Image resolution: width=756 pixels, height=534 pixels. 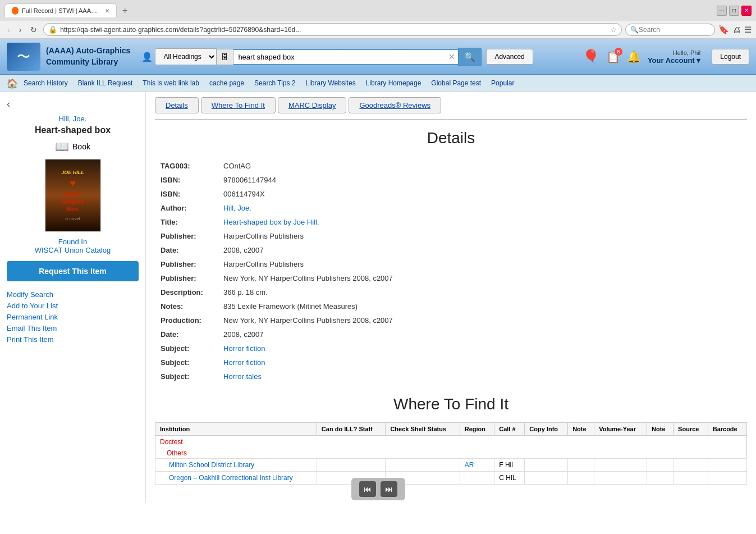 What do you see at coordinates (24, 57) in the screenshot?
I see `wave-icon: 〜` at bounding box center [24, 57].